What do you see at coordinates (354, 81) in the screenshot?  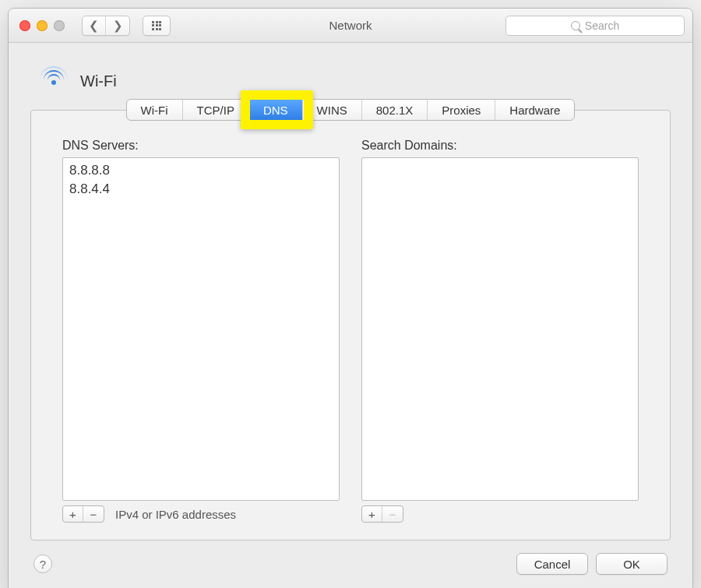 I see `pane-header: Wi-Fi` at bounding box center [354, 81].